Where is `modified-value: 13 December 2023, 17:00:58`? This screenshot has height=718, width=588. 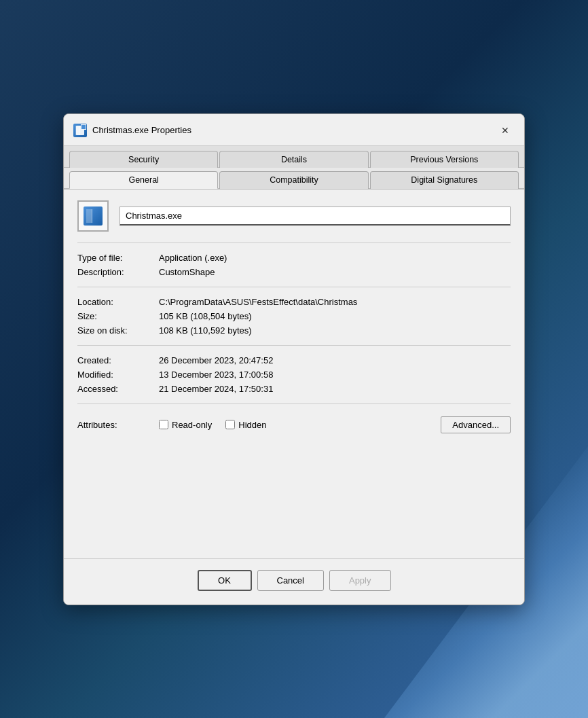
modified-value: 13 December 2023, 17:00:58 is located at coordinates (335, 375).